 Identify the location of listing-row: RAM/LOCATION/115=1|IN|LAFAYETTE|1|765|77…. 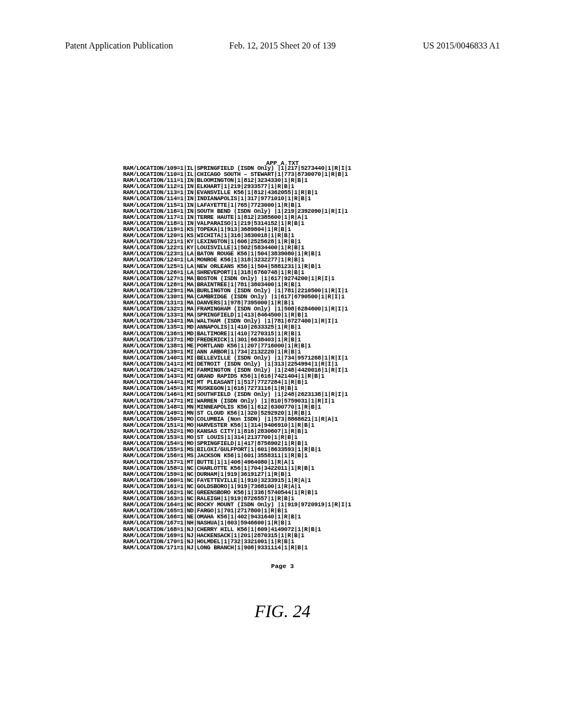
(289, 205).